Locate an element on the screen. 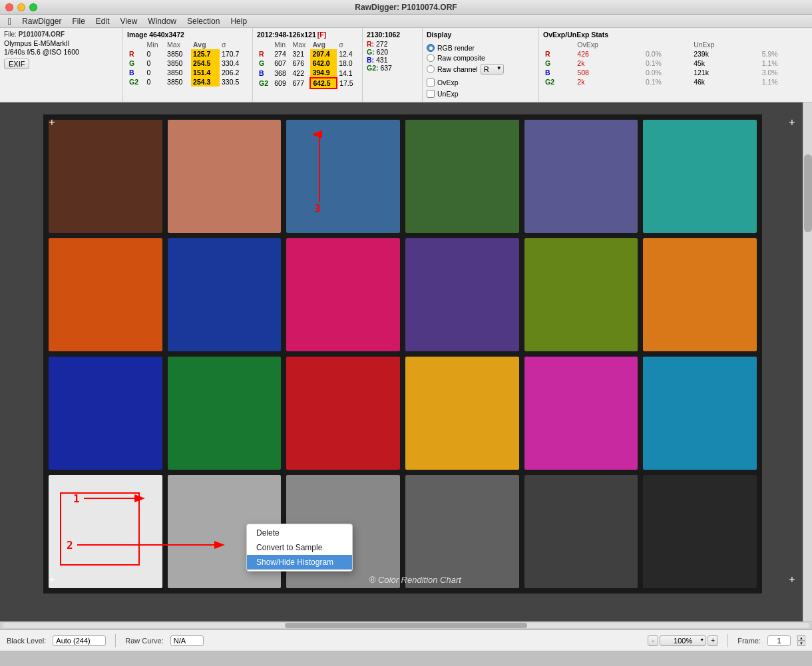 Image resolution: width=812 pixels, height=666 pixels. menu-view: View is located at coordinates (129, 21).